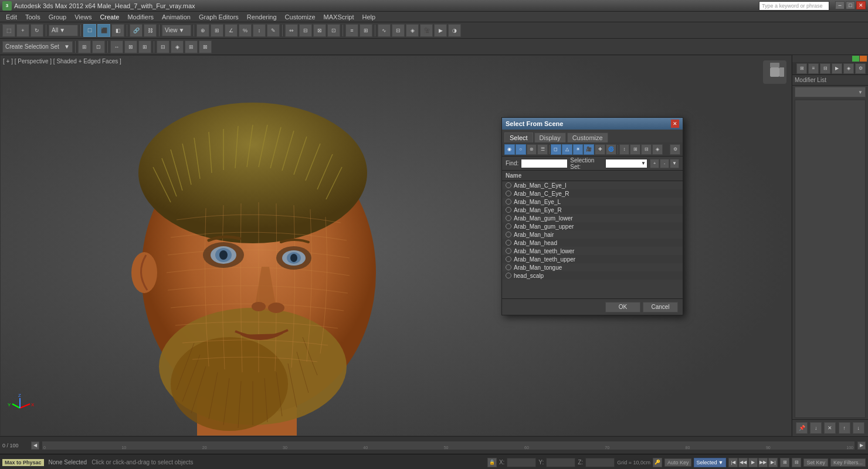  I want to click on create-sel-set-dropdown: Create Selection Set ▼, so click(38, 47).